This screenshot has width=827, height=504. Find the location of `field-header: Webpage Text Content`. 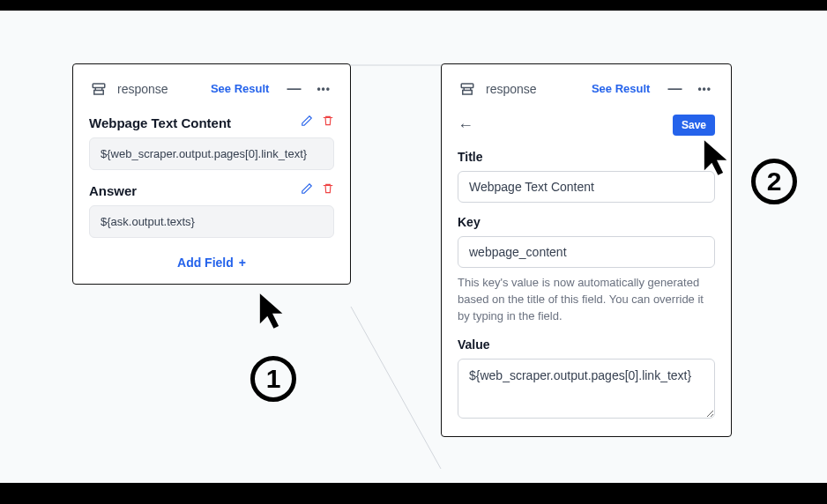

field-header: Webpage Text Content is located at coordinates (212, 122).